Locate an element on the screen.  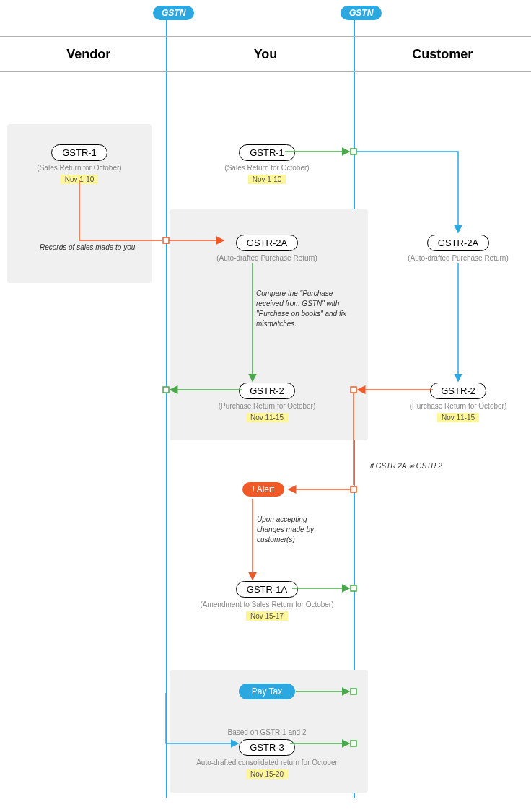
node-cust-gstr2a: GSTR-2A (Auto-drafted Purchase Return) is located at coordinates (458, 248).